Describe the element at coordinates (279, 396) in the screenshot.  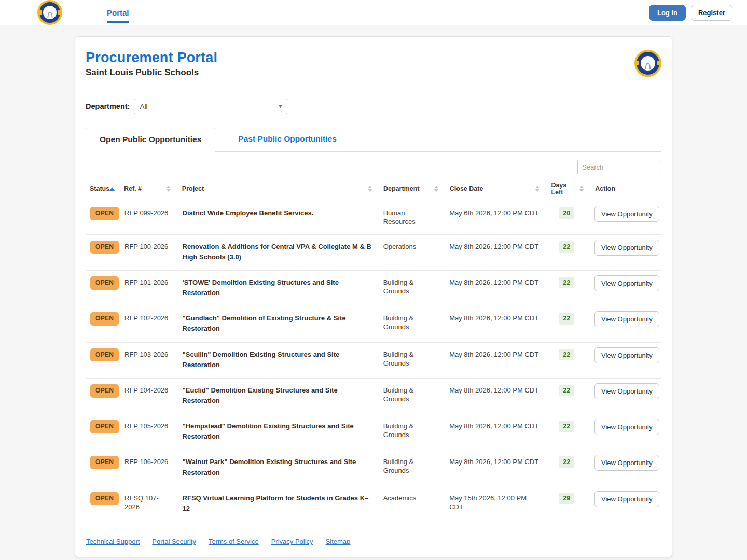
I see `project-cell: "Euclid" Demolition Existing Structures …` at that location.